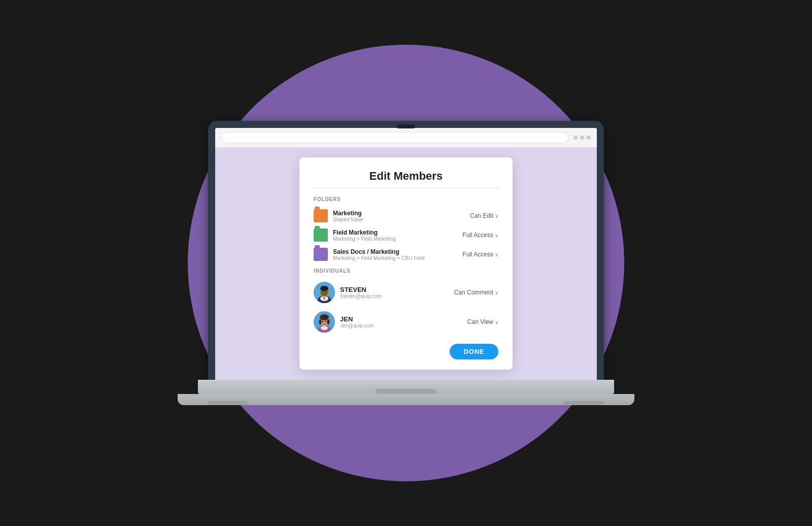  What do you see at coordinates (406, 351) in the screenshot?
I see `done-row: DONE` at bounding box center [406, 351].